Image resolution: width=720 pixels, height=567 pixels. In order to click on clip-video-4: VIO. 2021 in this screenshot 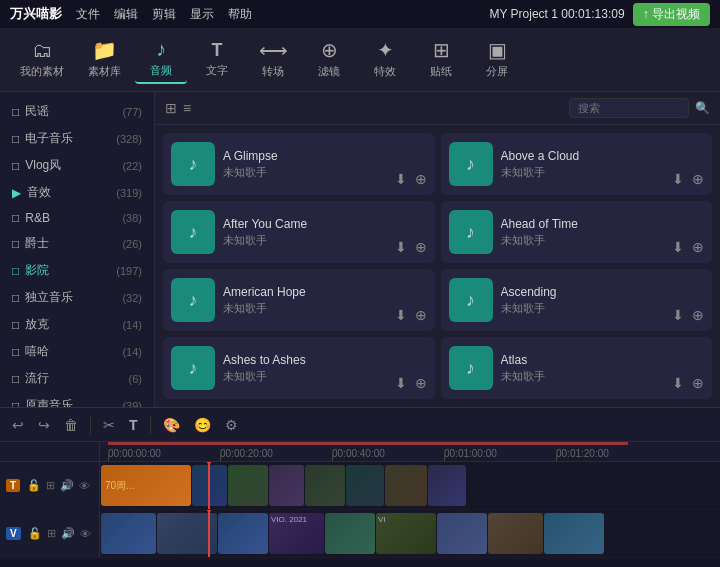, I will do `click(296, 534)`.